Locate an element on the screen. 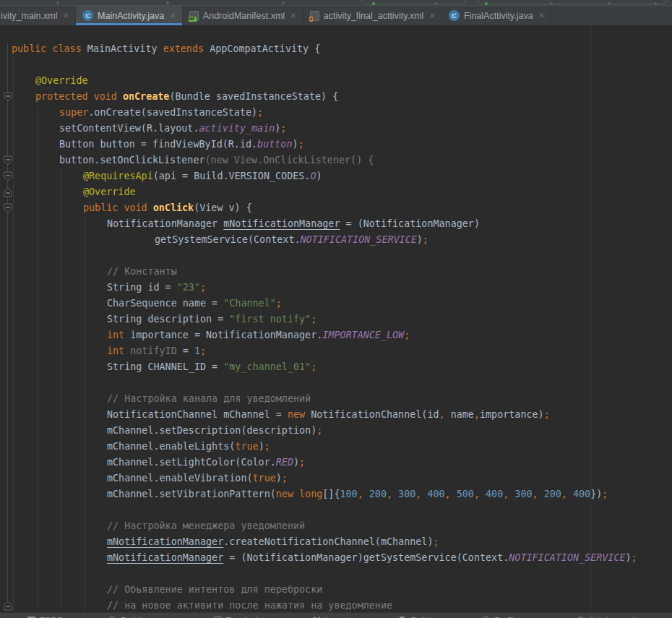 This screenshot has height=618, width=672. run-icon is located at coordinates (374, 4).